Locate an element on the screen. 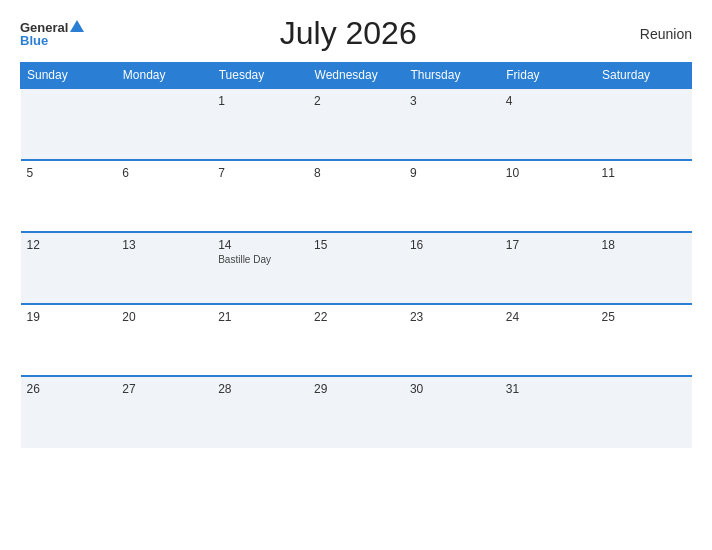  day-number: 20 is located at coordinates (164, 317).